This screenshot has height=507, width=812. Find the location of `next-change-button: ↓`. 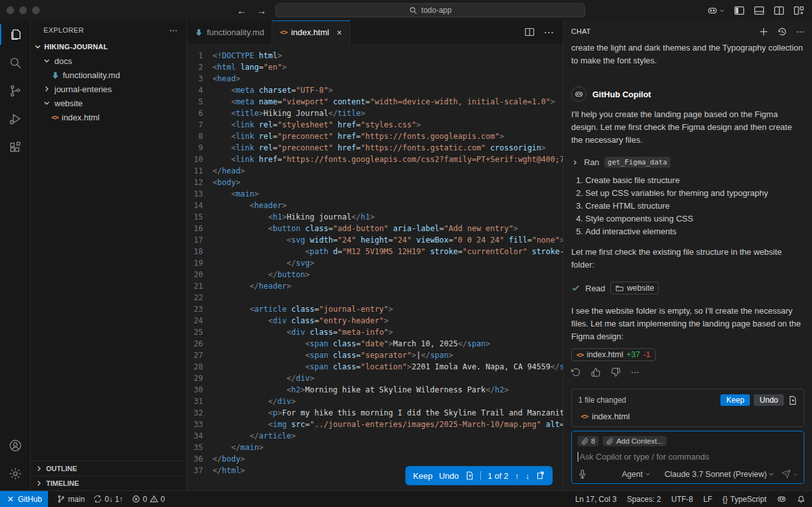

next-change-button: ↓ is located at coordinates (528, 476).